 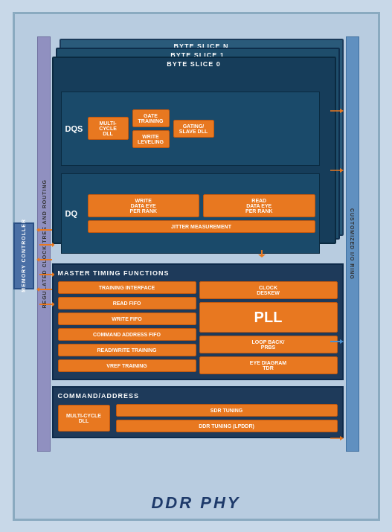 What do you see at coordinates (202, 129) in the screenshot?
I see `dqs-top-row: Multi-cycle DLL Gate Training Write Leve…` at bounding box center [202, 129].